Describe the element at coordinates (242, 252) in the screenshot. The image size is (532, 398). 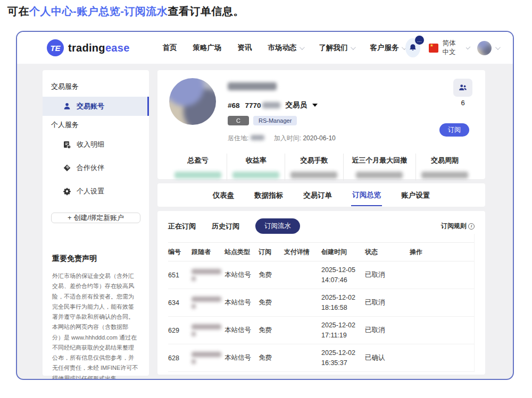
I see `col-site-type: 站点类型` at that location.